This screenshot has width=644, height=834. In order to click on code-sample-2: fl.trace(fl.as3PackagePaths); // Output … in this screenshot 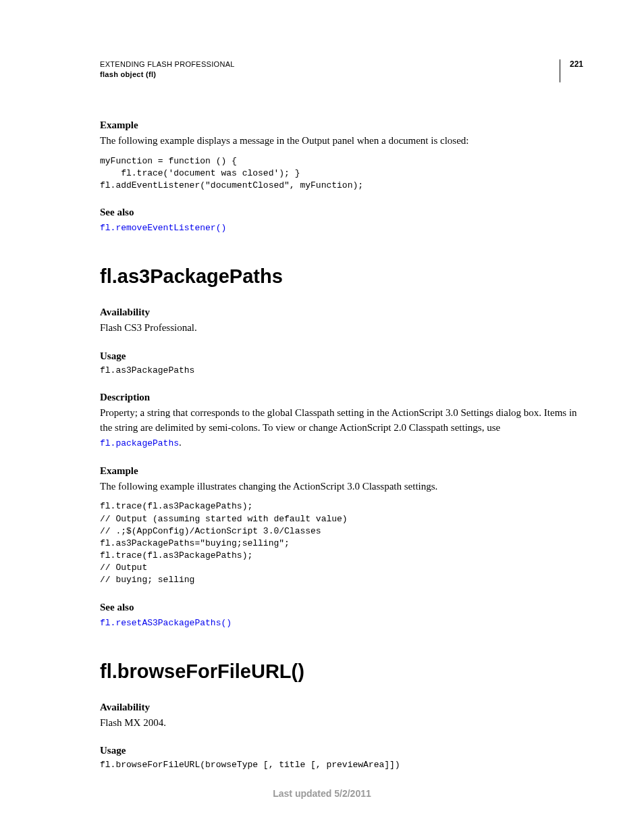, I will do `click(342, 543)`.